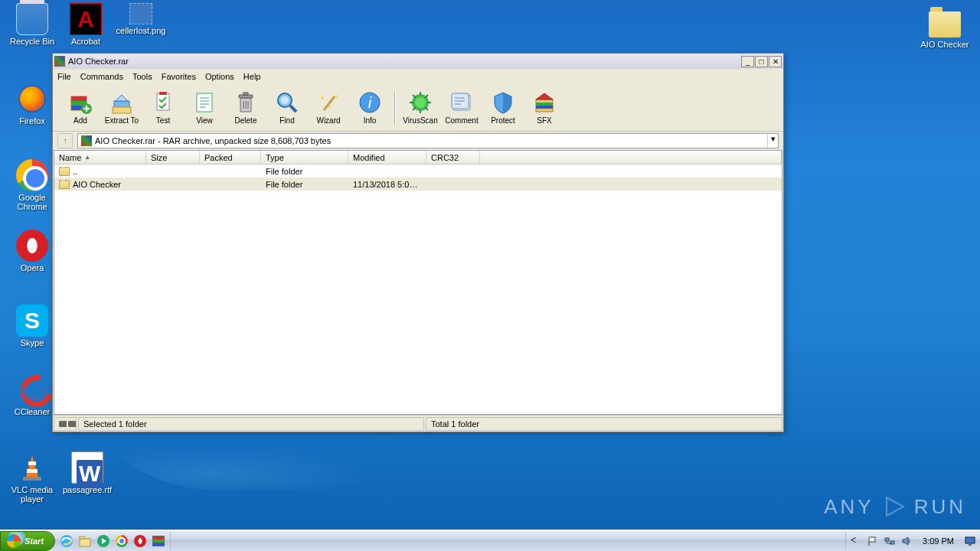  Describe the element at coordinates (86, 19) in the screenshot. I see `acrobat-icon: A` at that location.